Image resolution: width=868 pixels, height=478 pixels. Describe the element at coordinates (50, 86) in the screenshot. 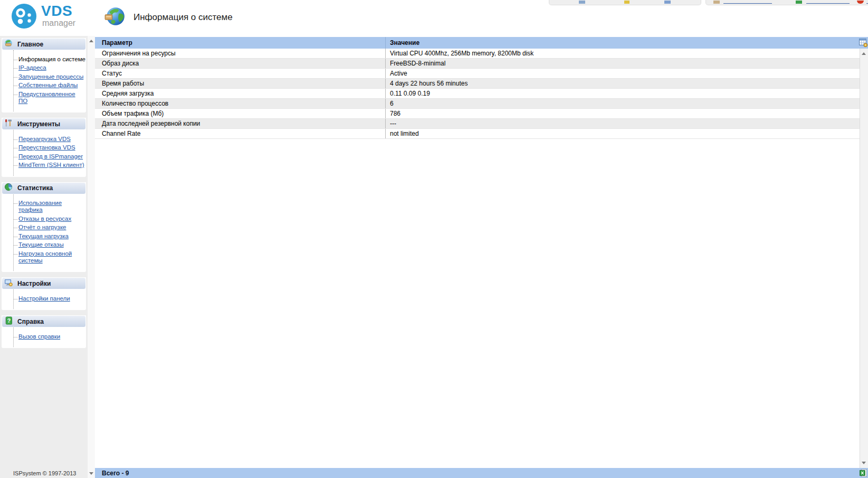

I see `sidebar-item-own-files: Собственные файлы` at that location.